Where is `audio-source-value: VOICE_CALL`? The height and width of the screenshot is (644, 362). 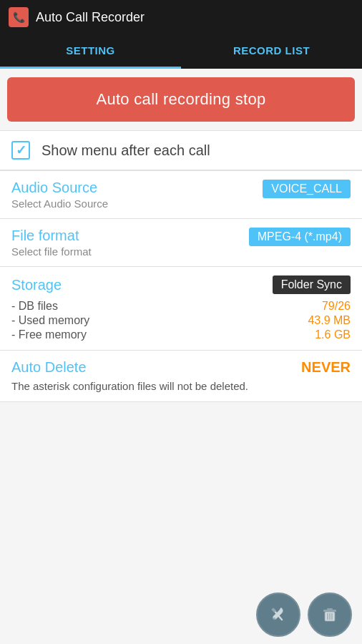
audio-source-value: VOICE_CALL is located at coordinates (306, 189).